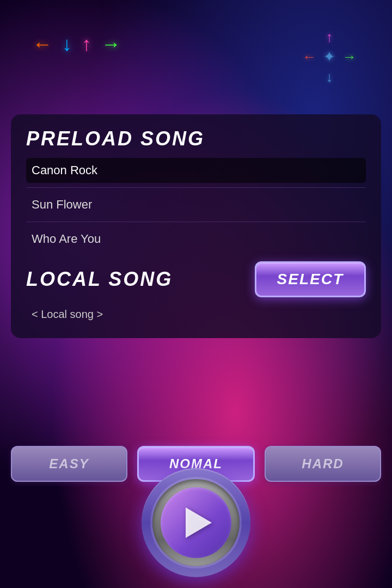 This screenshot has width=392, height=588. I want to click on play-inner-ring, so click(196, 523).